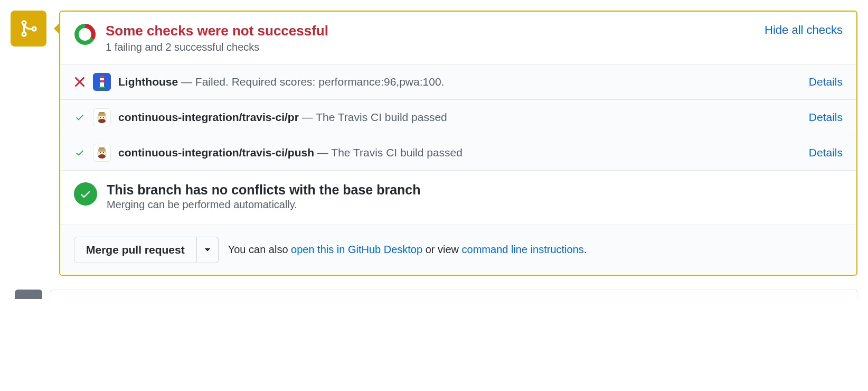 The width and height of the screenshot is (868, 391). I want to click on caret-down-icon, so click(207, 250).